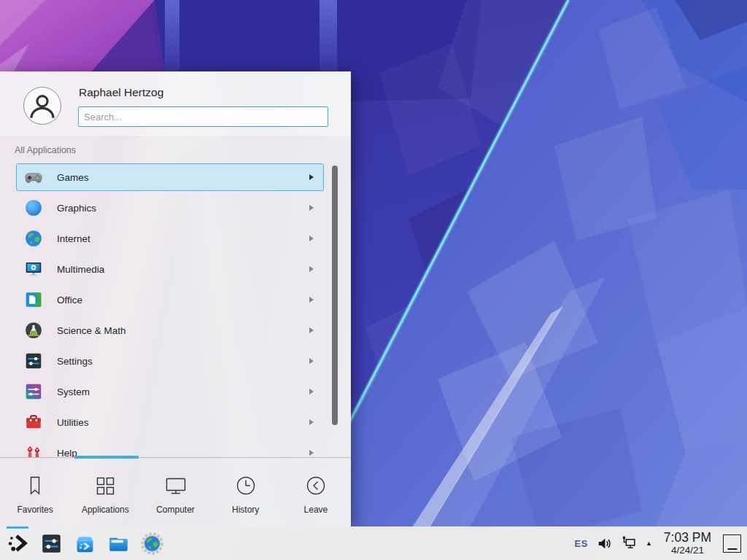 This screenshot has height=560, width=747. What do you see at coordinates (170, 392) in the screenshot?
I see `category-row-system: System` at bounding box center [170, 392].